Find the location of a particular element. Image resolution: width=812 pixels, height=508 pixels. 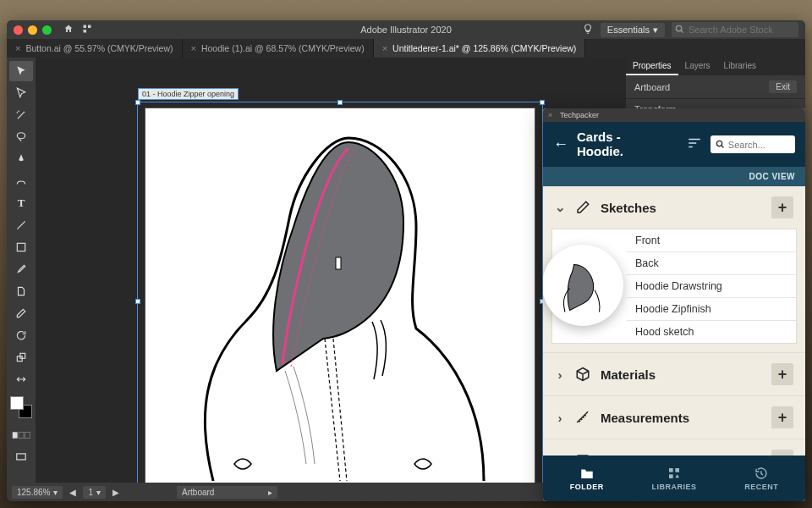

add-sketch-button: + is located at coordinates (782, 207).